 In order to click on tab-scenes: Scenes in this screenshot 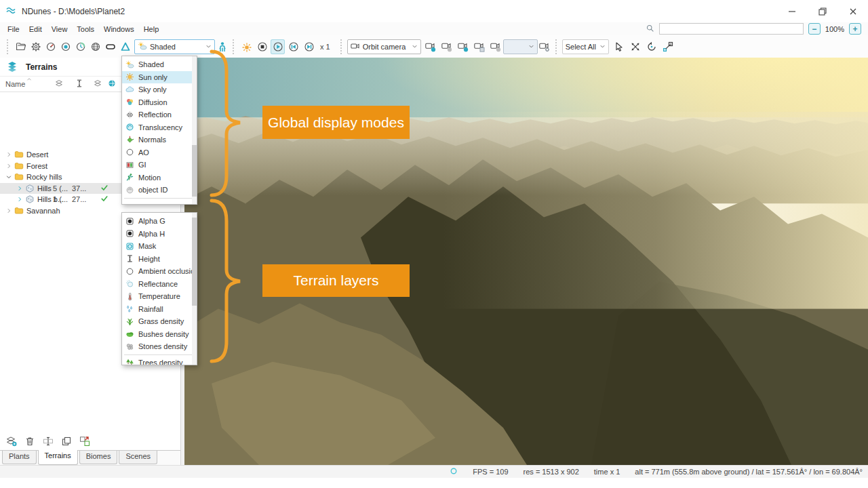, I will do `click(138, 458)`.